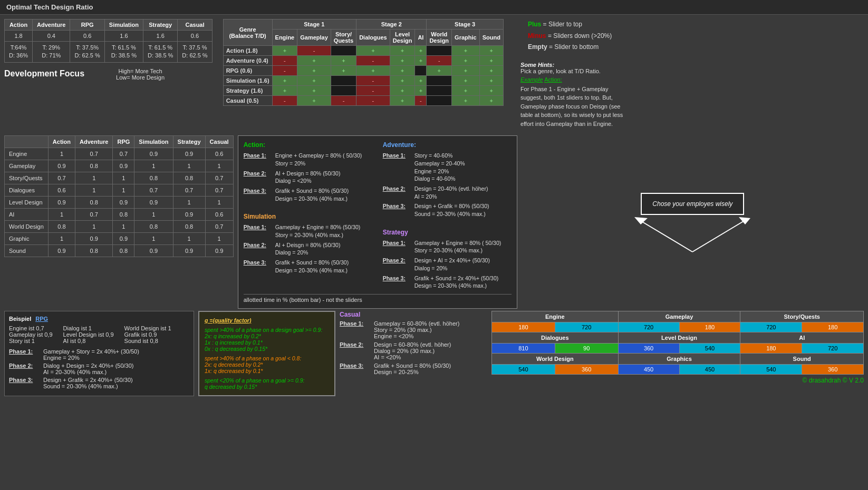 The width and height of the screenshot is (868, 490). I want to click on s-world-1: 540, so click(524, 369).